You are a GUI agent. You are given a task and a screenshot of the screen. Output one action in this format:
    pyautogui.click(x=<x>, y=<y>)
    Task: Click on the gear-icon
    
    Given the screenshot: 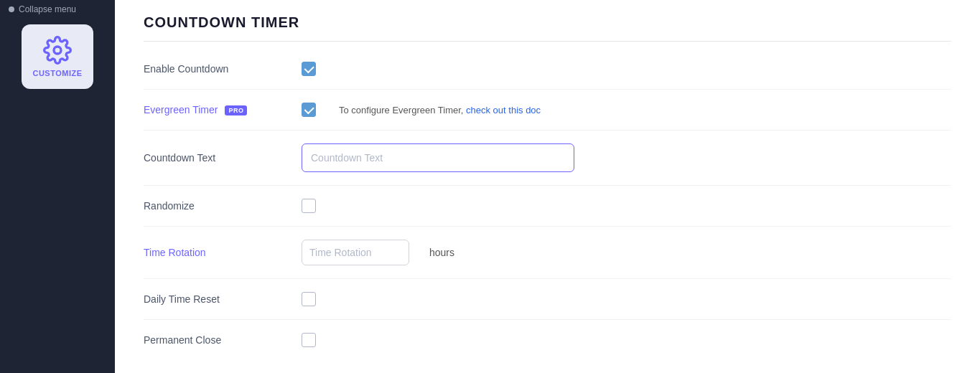 What is the action you would take?
    pyautogui.click(x=57, y=50)
    